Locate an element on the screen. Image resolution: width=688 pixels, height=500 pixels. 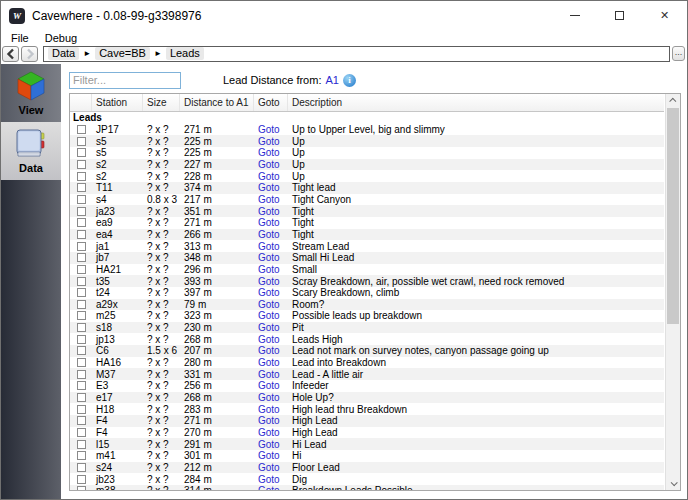
table-row: s2? x ?227 mGotoUp is located at coordinates (367, 165).